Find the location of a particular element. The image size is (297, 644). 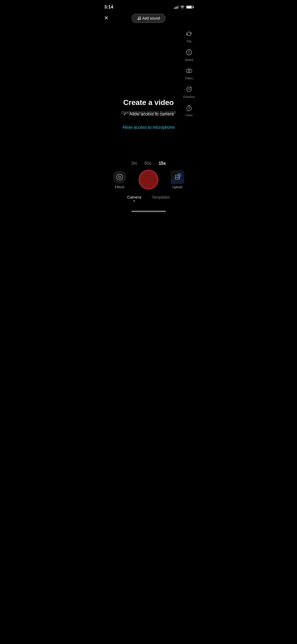

filters-control: Filters is located at coordinates (189, 73).